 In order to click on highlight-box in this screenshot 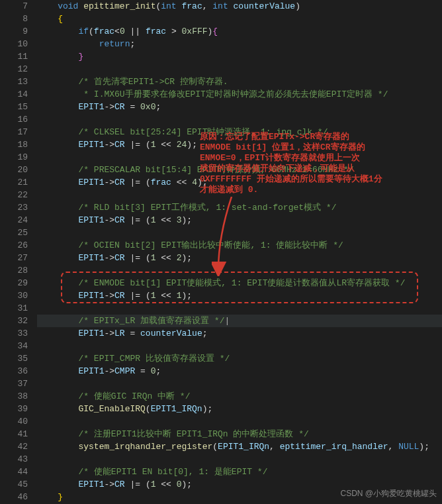, I will do `click(240, 287)`.